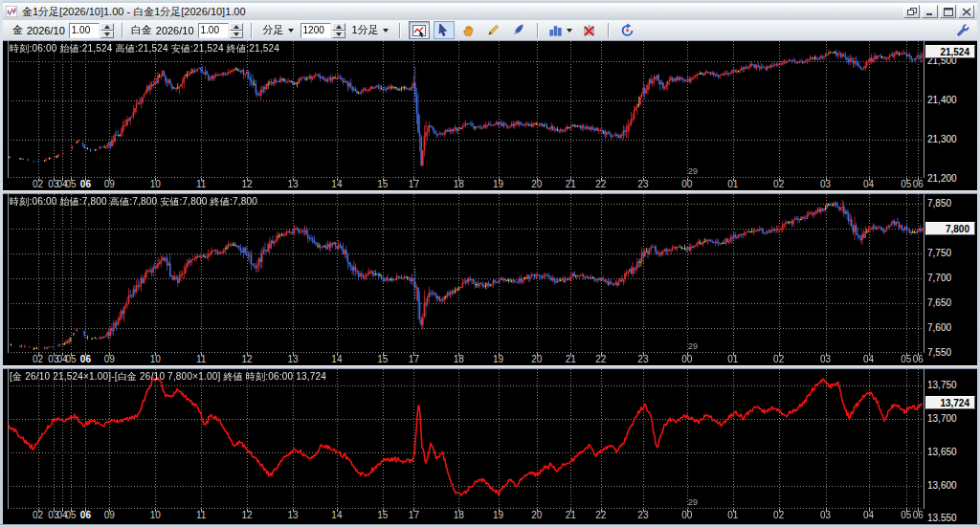 Image resolution: width=980 pixels, height=527 pixels. I want to click on y-axis-label: 21,400, so click(942, 100).